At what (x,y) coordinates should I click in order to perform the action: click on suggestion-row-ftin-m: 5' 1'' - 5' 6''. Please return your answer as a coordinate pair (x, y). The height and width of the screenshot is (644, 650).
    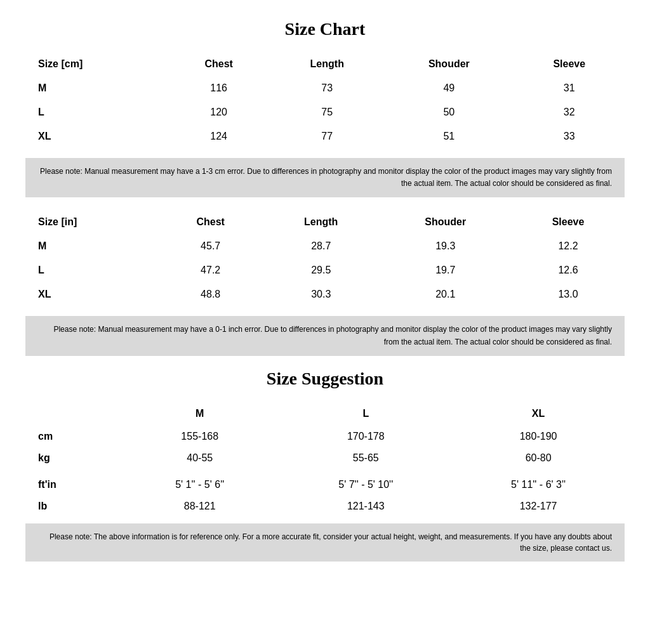
    Looking at the image, I should click on (199, 485).